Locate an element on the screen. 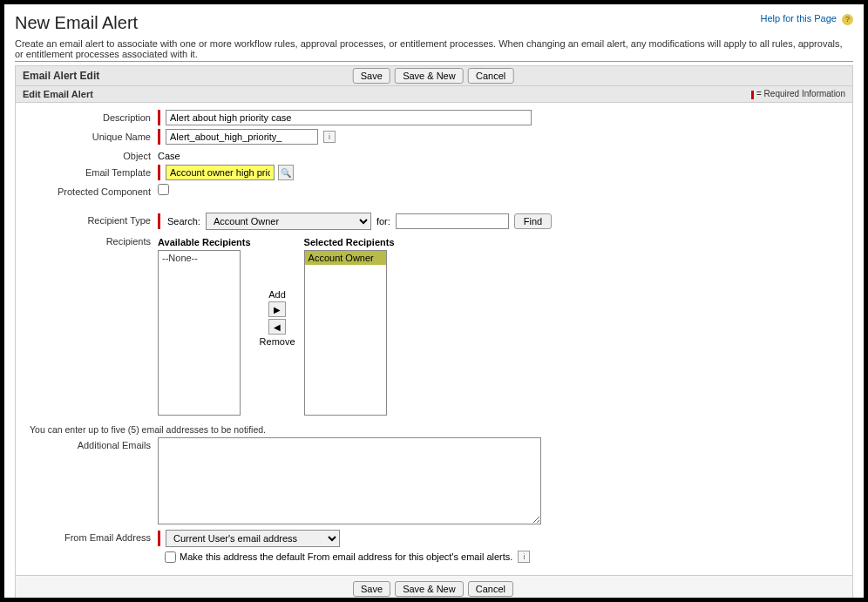  list-item: --None-- is located at coordinates (199, 258).